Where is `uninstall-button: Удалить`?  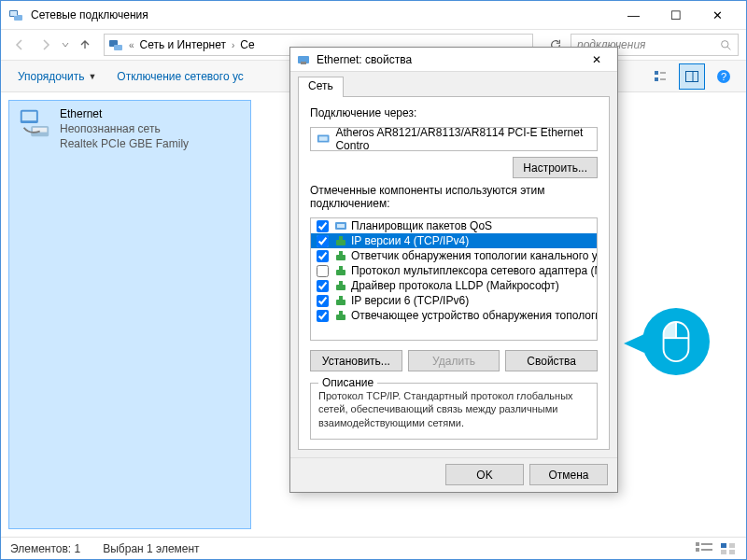 uninstall-button: Удалить is located at coordinates (454, 360).